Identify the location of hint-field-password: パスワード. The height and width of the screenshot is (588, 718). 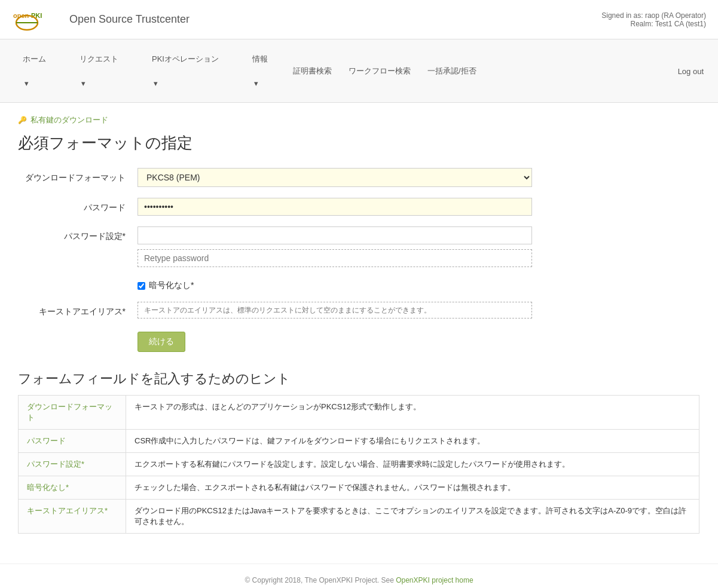
(72, 441).